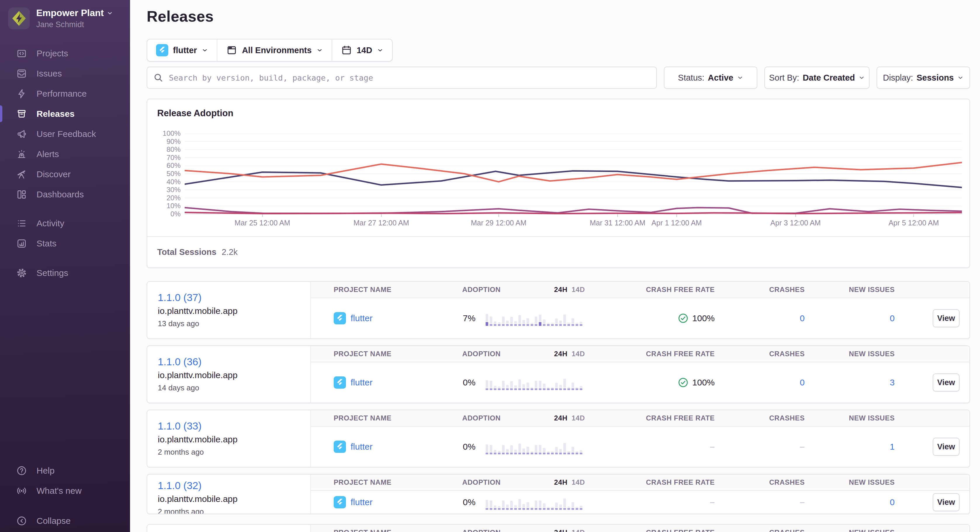  What do you see at coordinates (703, 383) in the screenshot?
I see `crash-free-value: 100%` at bounding box center [703, 383].